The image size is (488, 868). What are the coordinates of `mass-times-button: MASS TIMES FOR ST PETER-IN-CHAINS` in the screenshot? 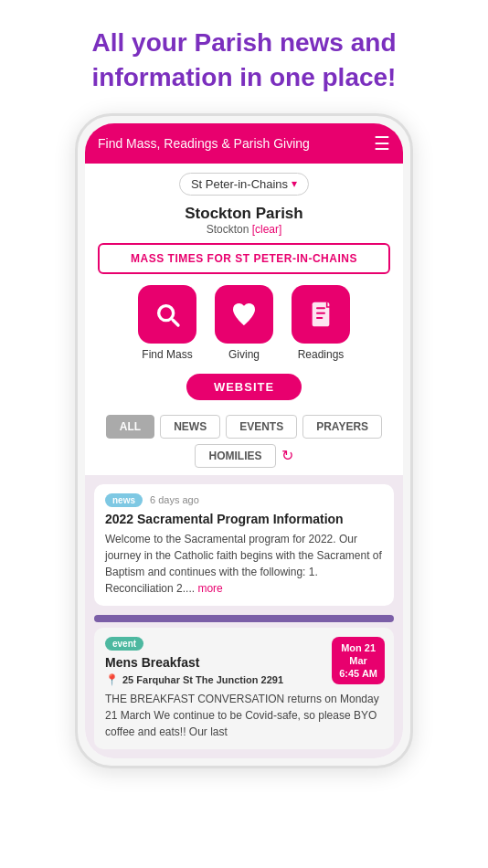 It's located at (244, 259).